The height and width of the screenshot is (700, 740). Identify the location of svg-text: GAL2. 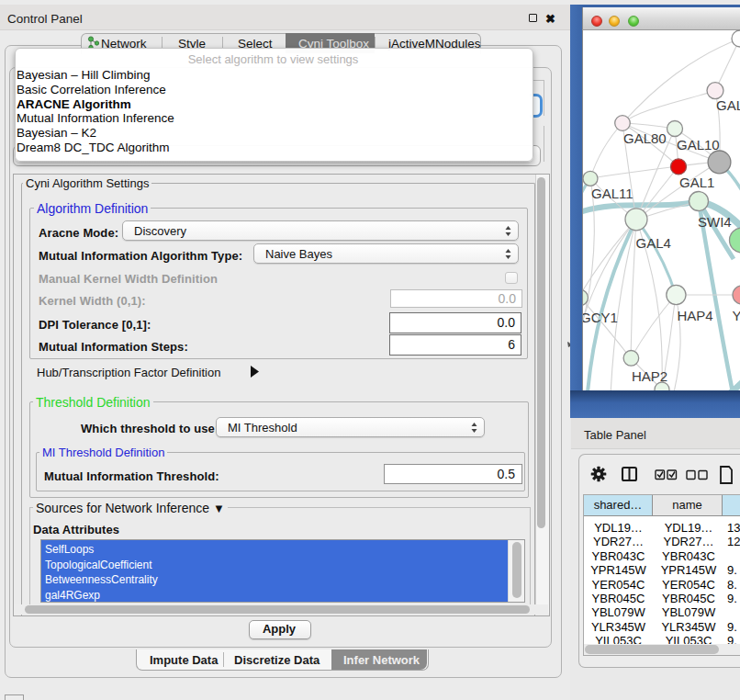
(728, 105).